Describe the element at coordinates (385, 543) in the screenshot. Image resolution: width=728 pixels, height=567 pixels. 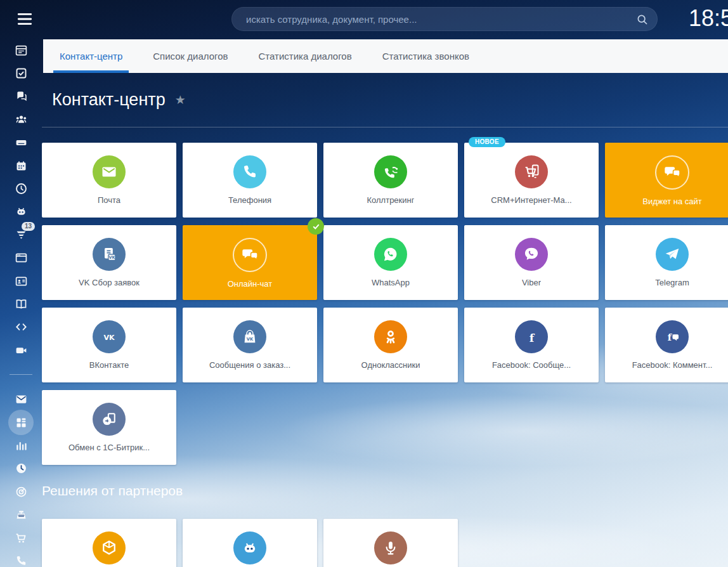
I see `partners-grid` at that location.